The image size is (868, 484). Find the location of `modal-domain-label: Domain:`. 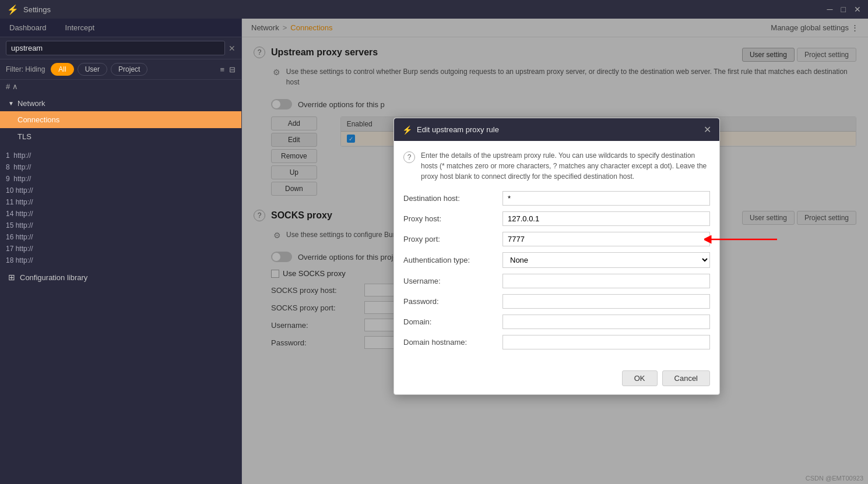

modal-domain-label: Domain: is located at coordinates (453, 322).